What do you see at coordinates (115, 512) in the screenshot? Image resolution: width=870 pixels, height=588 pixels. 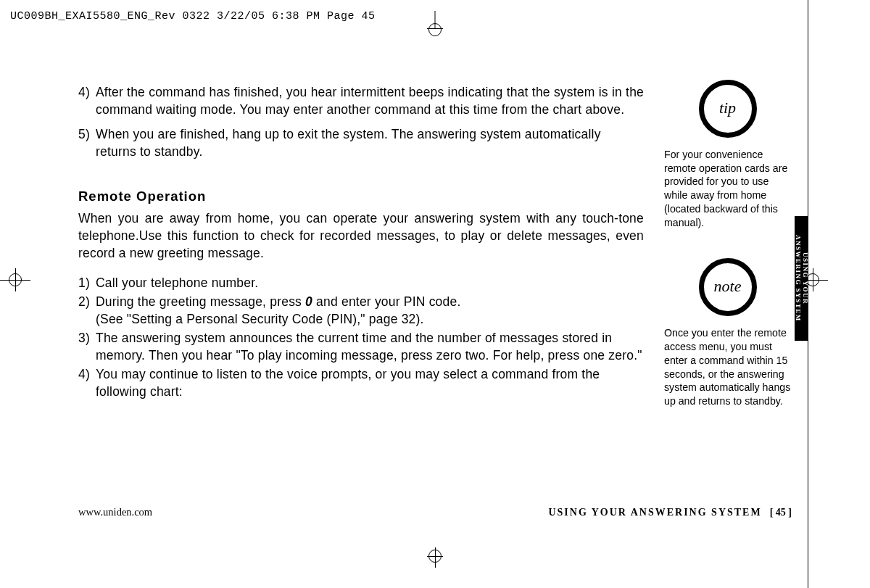 I see `footer-url: www.uniden.com` at bounding box center [115, 512].